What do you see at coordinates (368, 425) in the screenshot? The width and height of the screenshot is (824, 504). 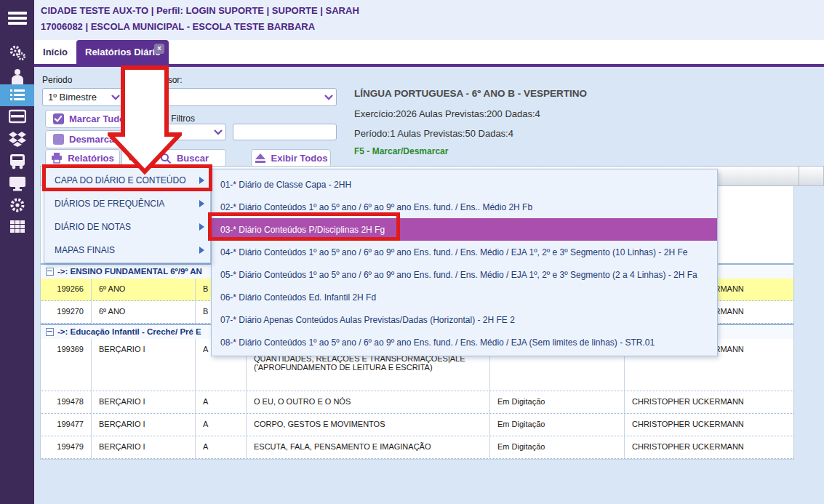 I see `cell-subject: CORPO, GESTOS E MOVIMENTOS` at bounding box center [368, 425].